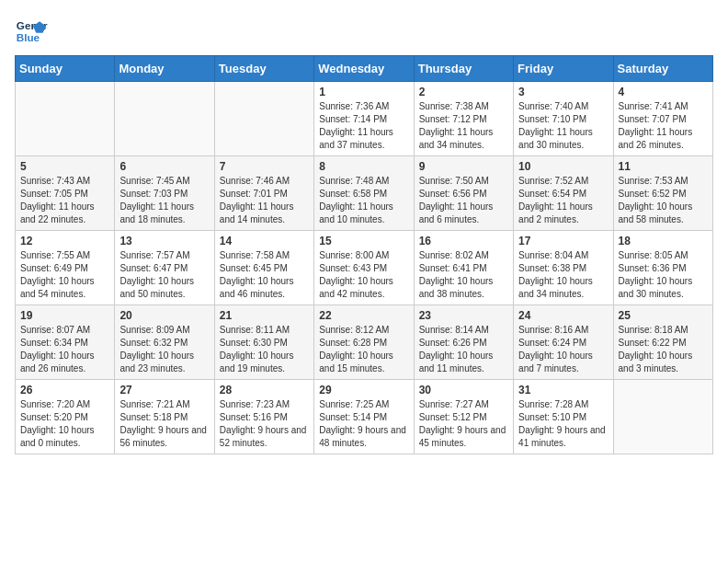 Image resolution: width=728 pixels, height=563 pixels. What do you see at coordinates (563, 350) in the screenshot?
I see `day-info: Sunrise: 8:16 AM Sunset: 6:24 PM Dayligh…` at bounding box center [563, 350].